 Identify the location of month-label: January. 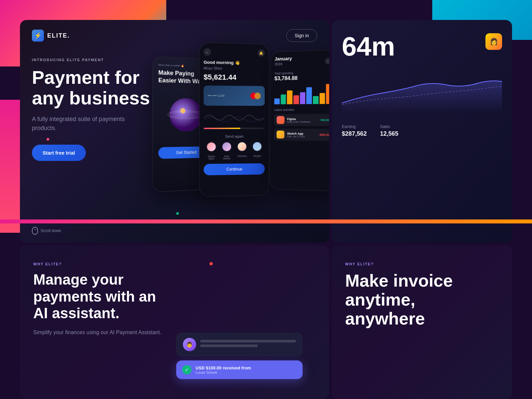
(283, 59).